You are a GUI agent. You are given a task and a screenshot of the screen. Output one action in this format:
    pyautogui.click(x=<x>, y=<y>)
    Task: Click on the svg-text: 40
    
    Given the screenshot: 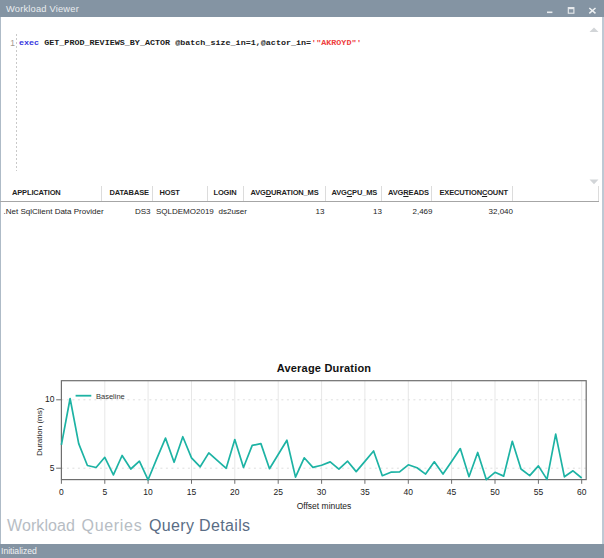 What is the action you would take?
    pyautogui.click(x=409, y=492)
    